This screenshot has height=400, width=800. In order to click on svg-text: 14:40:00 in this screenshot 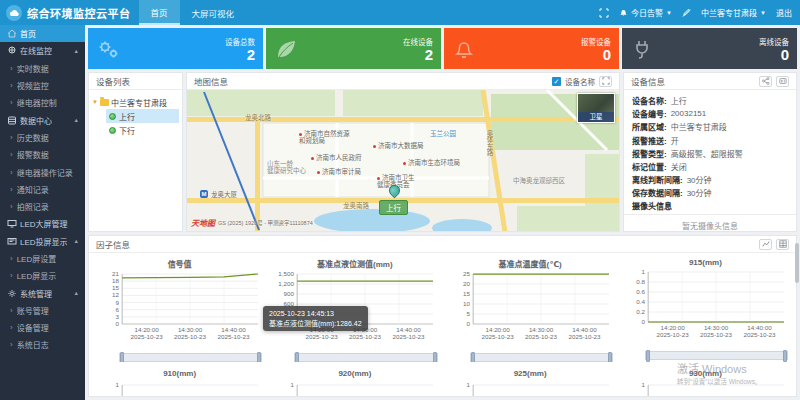, I will do `click(410, 330)`.